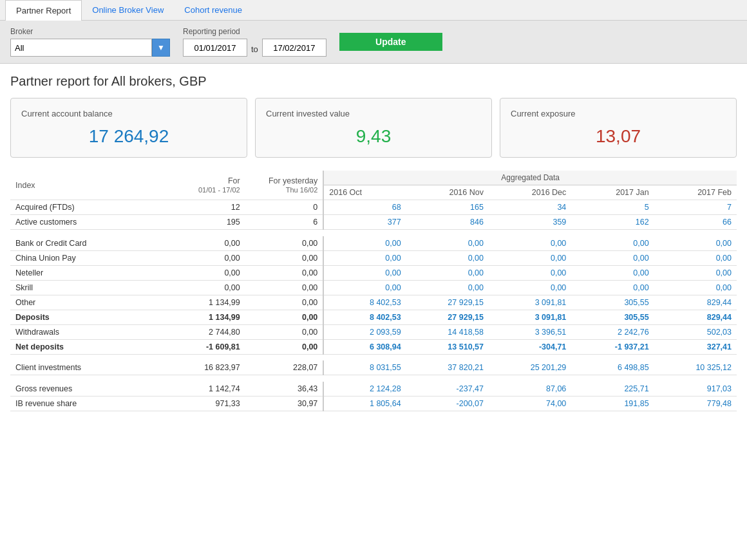 The height and width of the screenshot is (560, 747). I want to click on cell-oct: 2 124,28, so click(364, 389).